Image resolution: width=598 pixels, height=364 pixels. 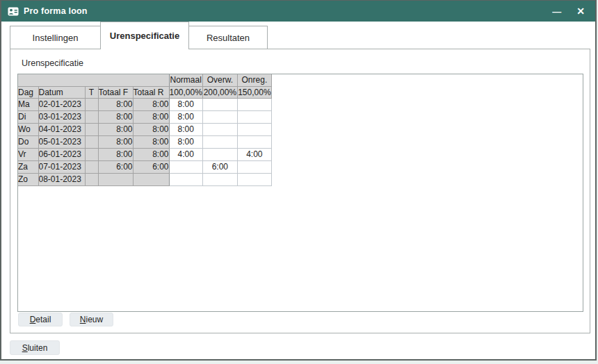 I want to click on col-header-dag: Dag, so click(x=28, y=92).